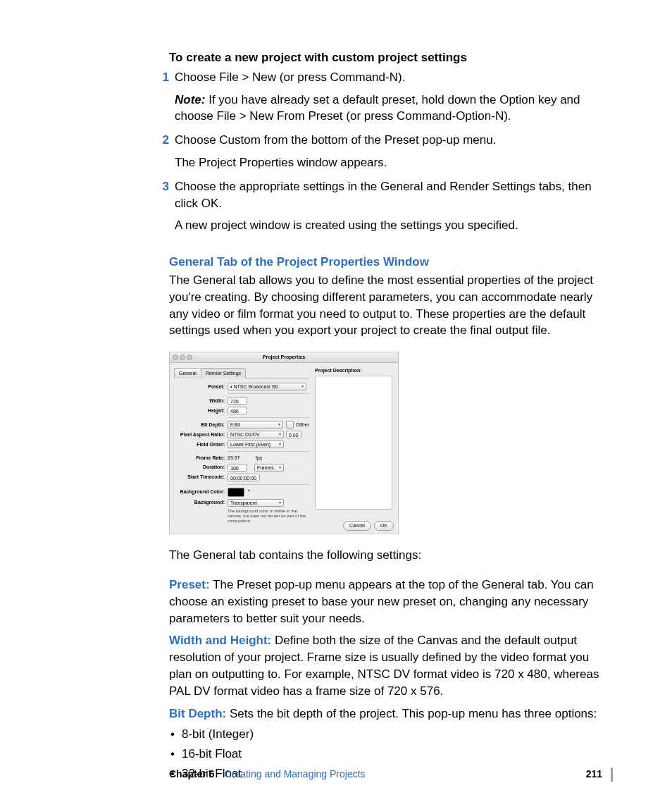 Image resolution: width=672 pixels, height=807 pixels. I want to click on step-number: 3, so click(164, 206).